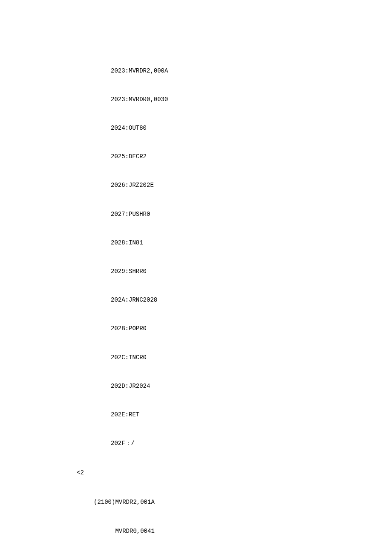 This screenshot has height=555, width=392. What do you see at coordinates (215, 473) in the screenshot?
I see `section-marker-2: <2` at bounding box center [215, 473].